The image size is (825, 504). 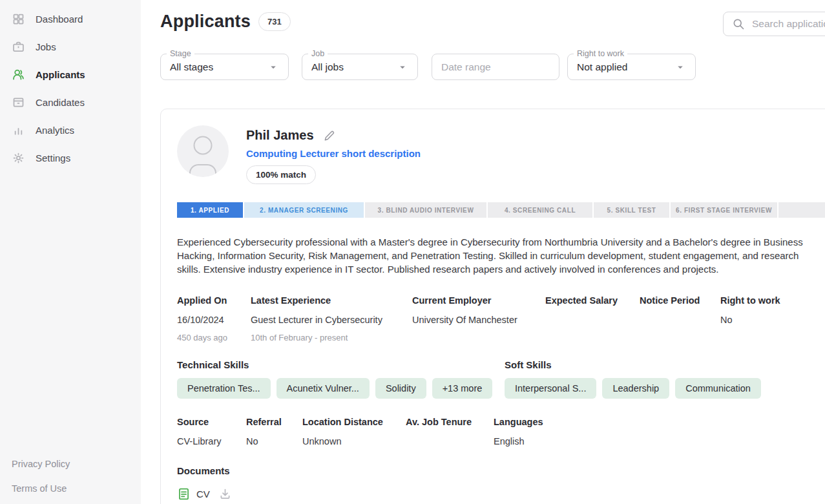 I want to click on date-range-field, so click(x=496, y=67).